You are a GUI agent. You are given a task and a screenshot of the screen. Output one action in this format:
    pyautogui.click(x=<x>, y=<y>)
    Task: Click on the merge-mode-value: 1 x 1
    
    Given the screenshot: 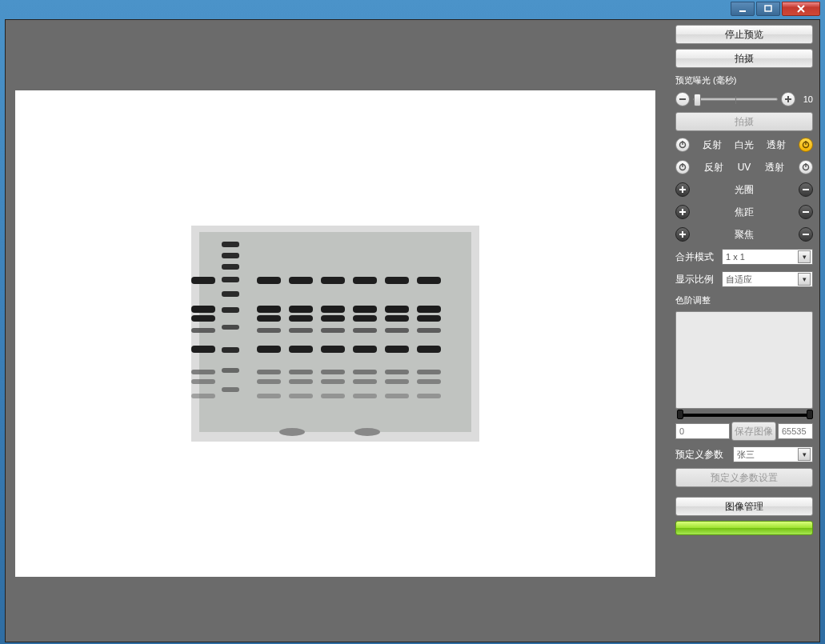 What is the action you would take?
    pyautogui.click(x=735, y=257)
    